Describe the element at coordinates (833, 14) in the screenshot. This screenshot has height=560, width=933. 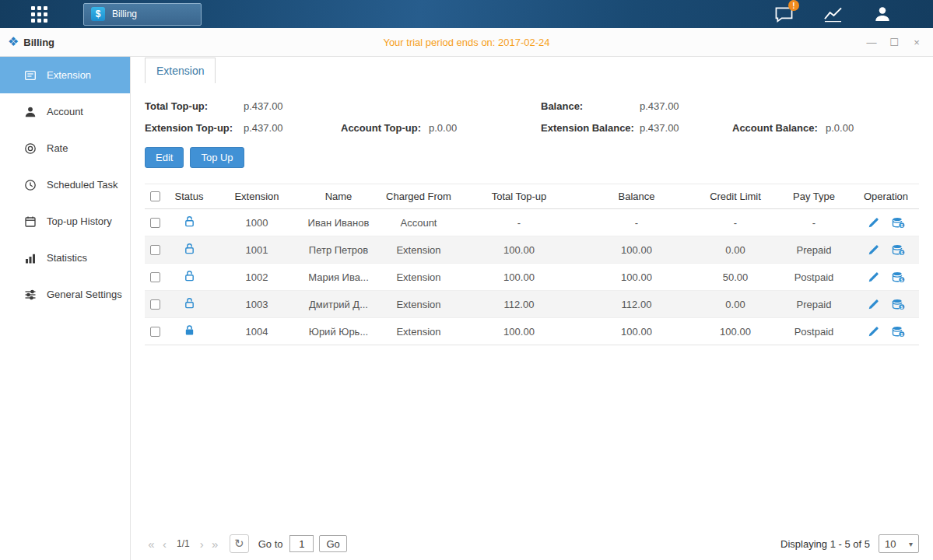
I see `top-bar-right-icons: !` at that location.